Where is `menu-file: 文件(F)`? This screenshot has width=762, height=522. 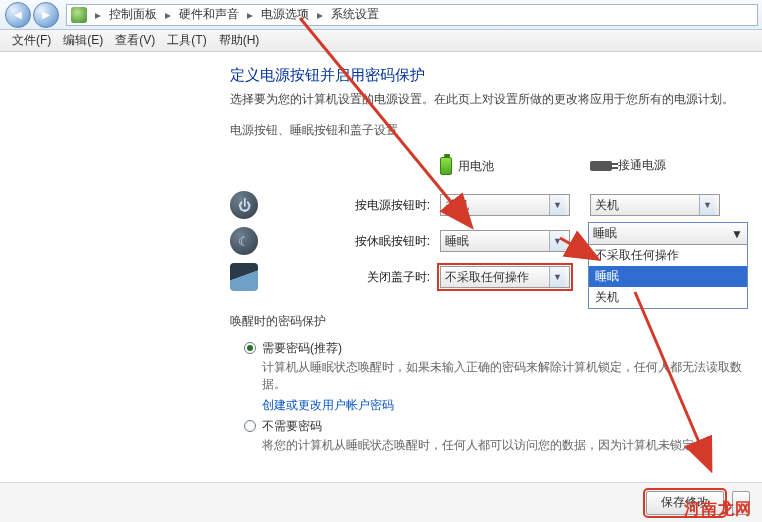 menu-file: 文件(F) is located at coordinates (32, 40).